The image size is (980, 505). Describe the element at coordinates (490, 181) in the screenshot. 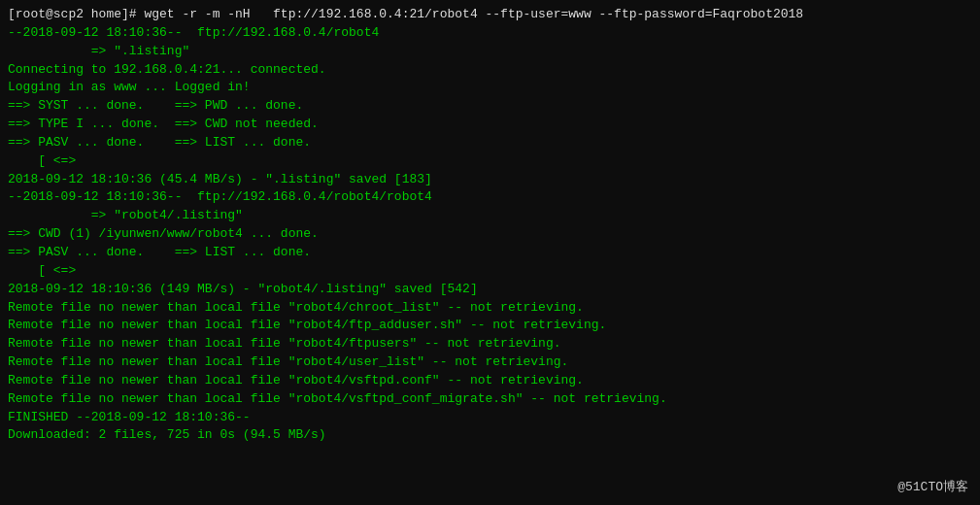

I see `terminal-line: 2018-09-12 18:10:36 (45.4 MB/s) - ".list…` at that location.